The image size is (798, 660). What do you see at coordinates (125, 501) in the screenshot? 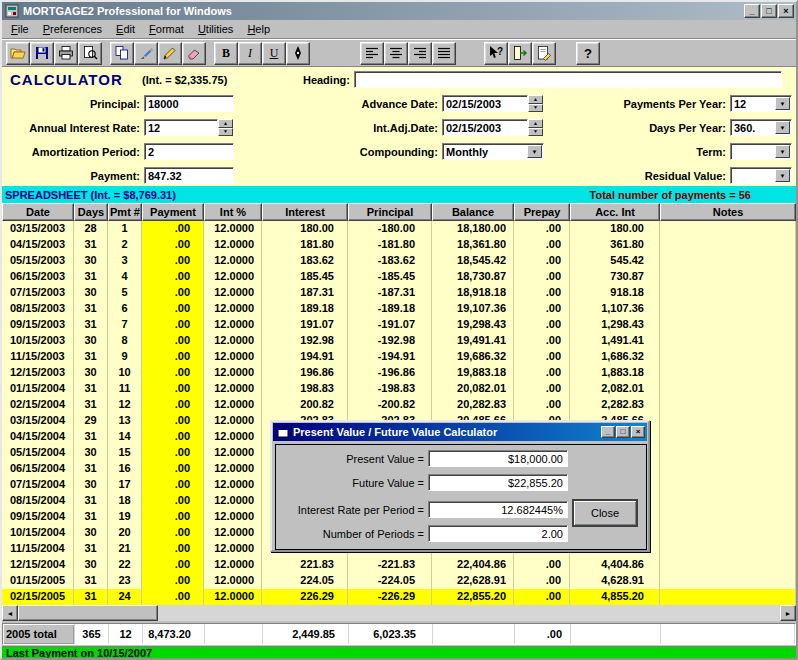
I see `cell-pmt-number: 18` at bounding box center [125, 501].